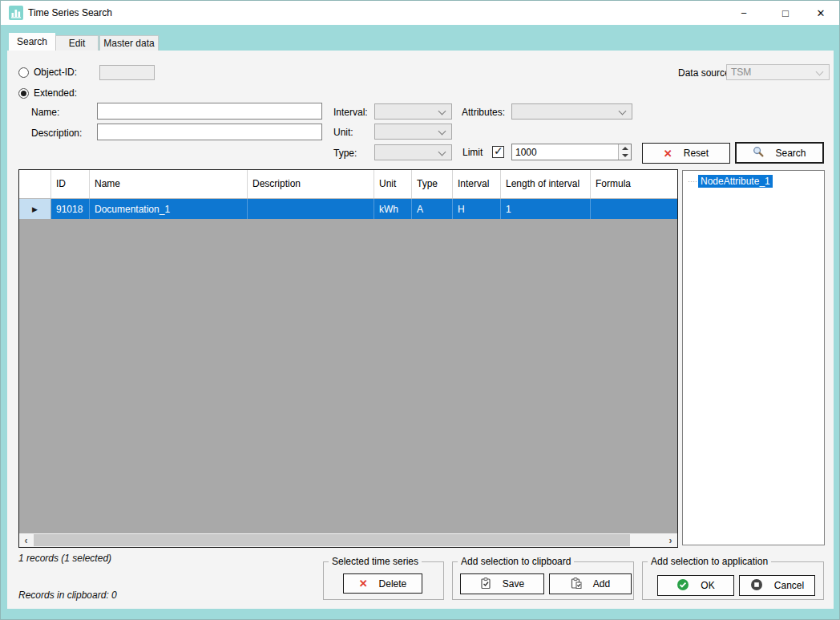  Describe the element at coordinates (433, 184) in the screenshot. I see `grid-header-type: Type` at that location.